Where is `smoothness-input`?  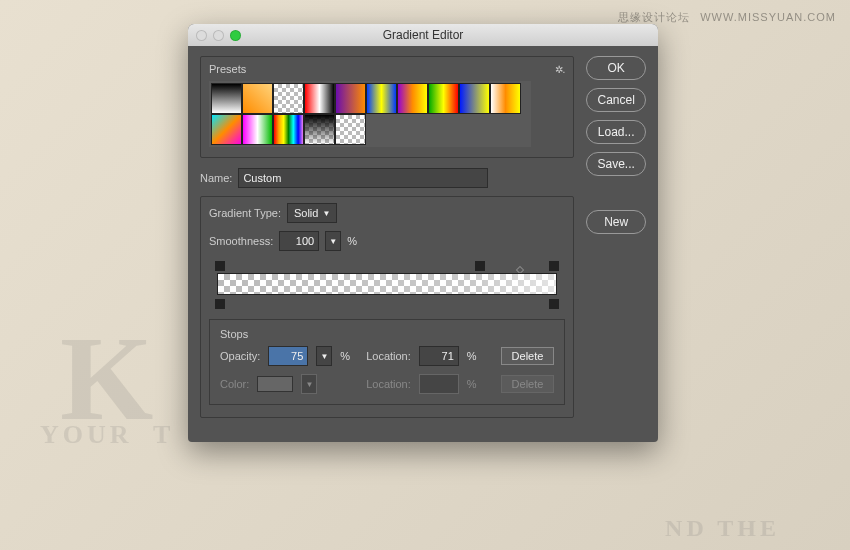 smoothness-input is located at coordinates (299, 241).